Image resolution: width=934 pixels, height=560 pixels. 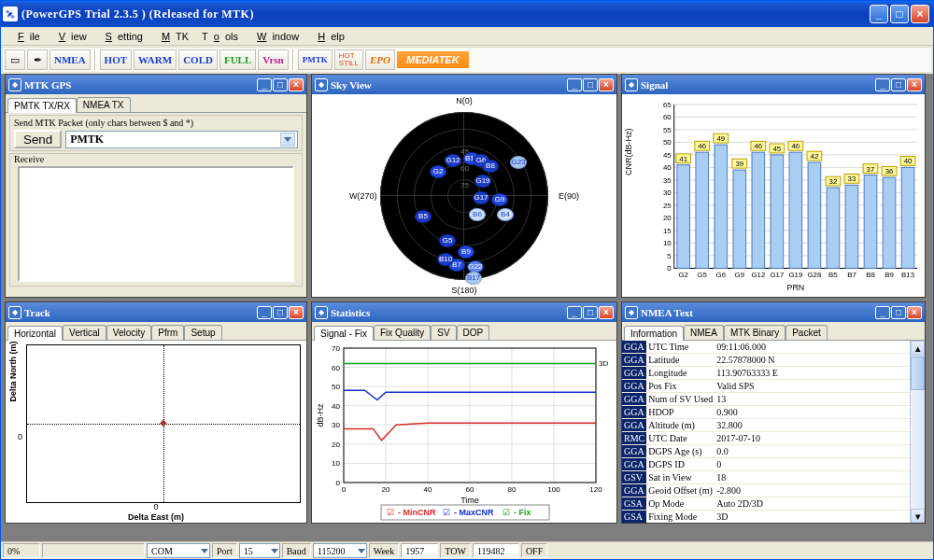 What do you see at coordinates (37, 60) in the screenshot?
I see `tb-quill-button: ✒` at bounding box center [37, 60].